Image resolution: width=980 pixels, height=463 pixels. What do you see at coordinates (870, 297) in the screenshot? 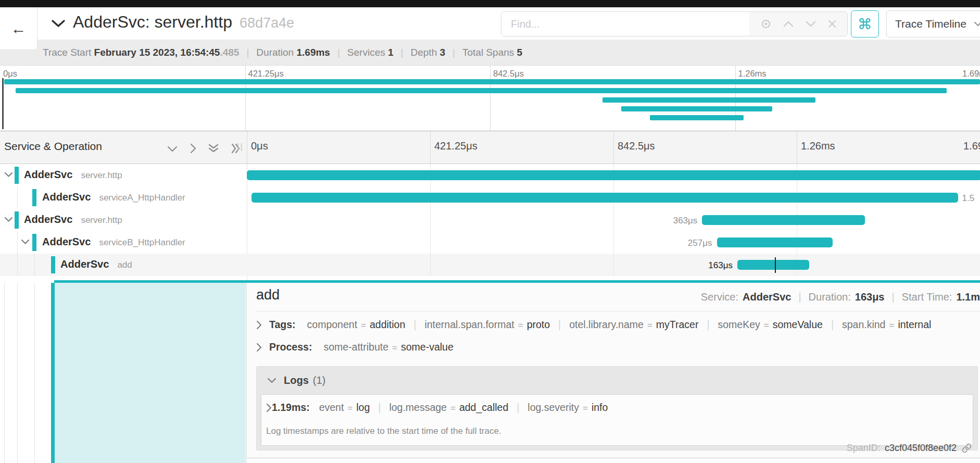
I see `meta-value: 163μs` at bounding box center [870, 297].